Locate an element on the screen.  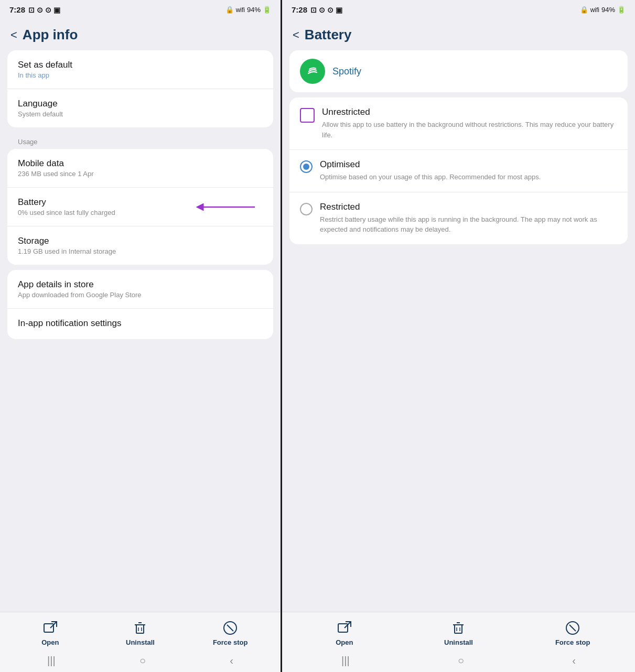
restricted-option: Restricted Restrict battery usage while … is located at coordinates (458, 218).